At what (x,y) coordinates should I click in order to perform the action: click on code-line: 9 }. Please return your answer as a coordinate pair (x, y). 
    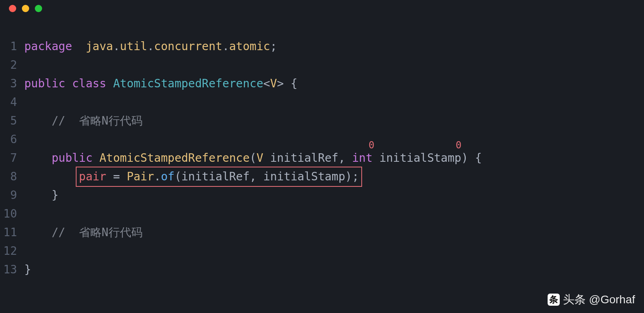
    Looking at the image, I should click on (322, 195).